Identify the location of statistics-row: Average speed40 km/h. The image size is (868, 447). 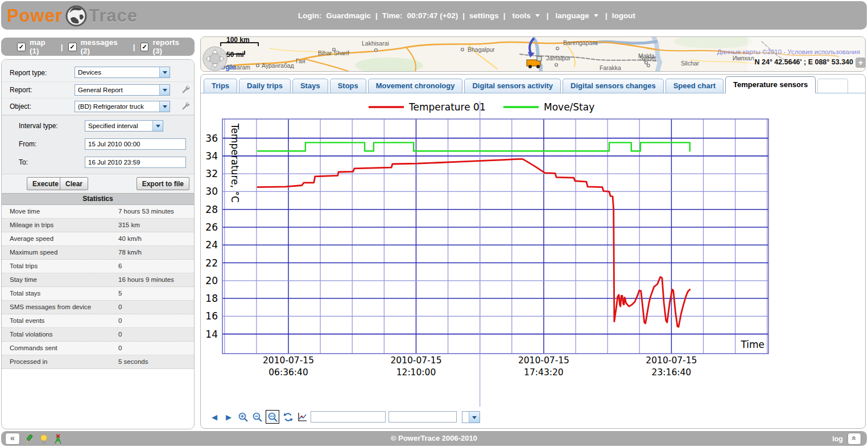
(98, 239).